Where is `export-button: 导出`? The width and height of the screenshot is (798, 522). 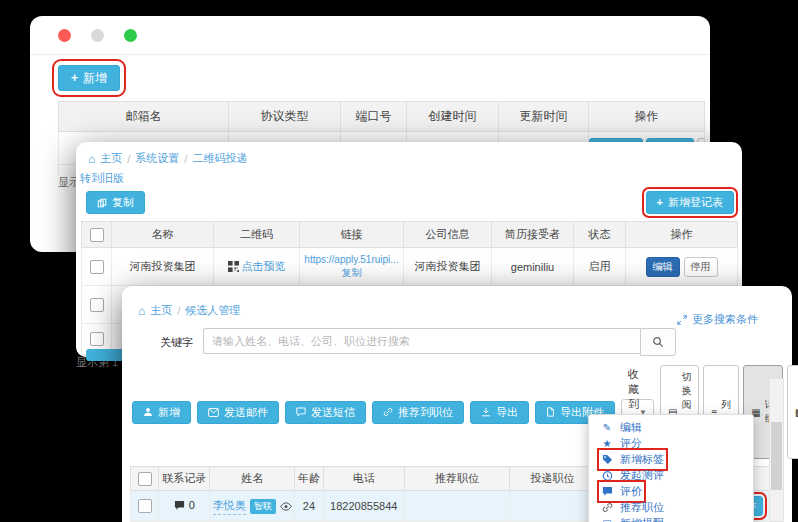
export-button: 导出 is located at coordinates (500, 412).